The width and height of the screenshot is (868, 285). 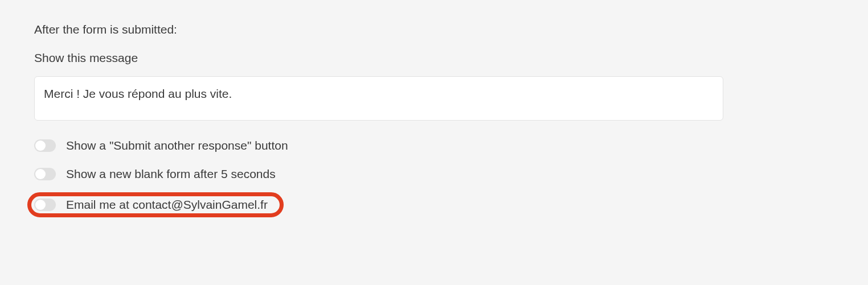 I want to click on toggle-row-submit-another: Show a "Submit another response" button, so click(x=434, y=146).